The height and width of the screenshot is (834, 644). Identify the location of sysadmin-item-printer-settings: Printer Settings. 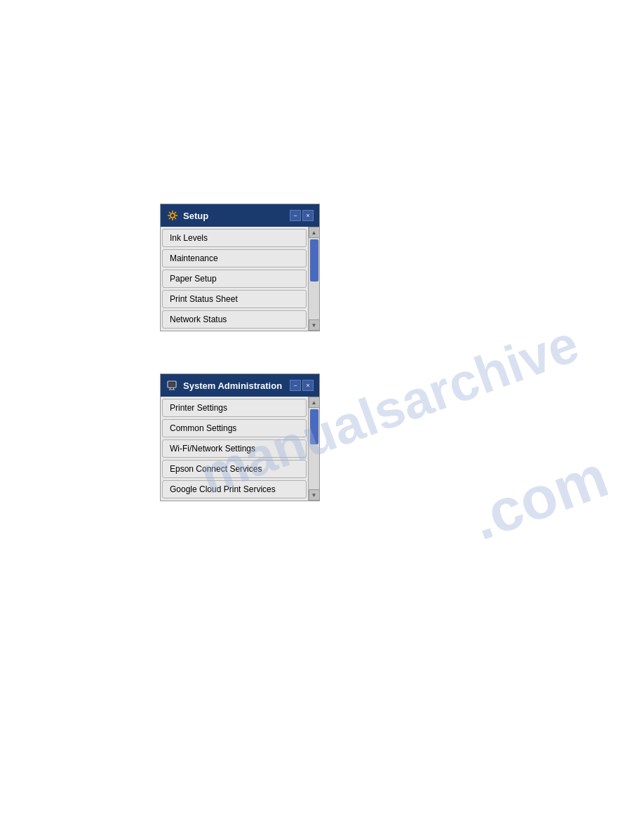
(234, 408).